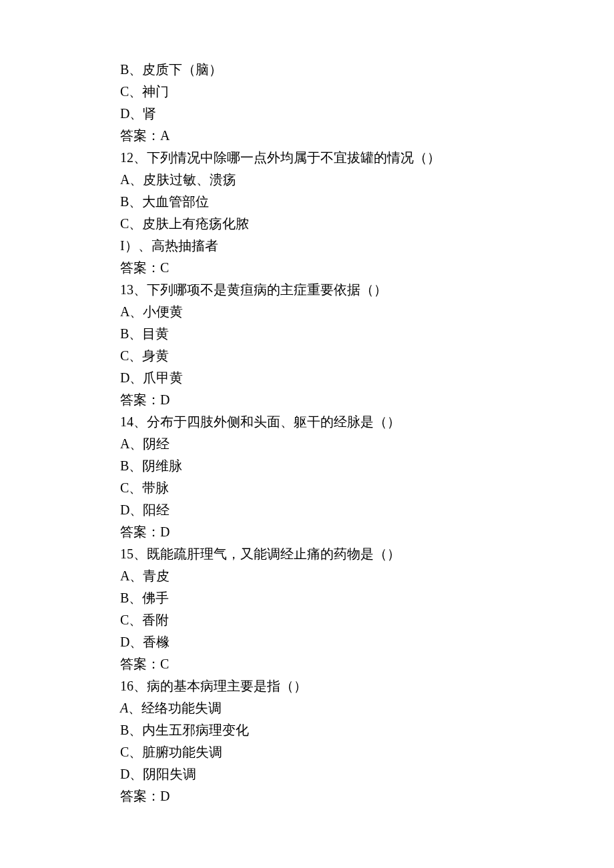 The width and height of the screenshot is (614, 868). What do you see at coordinates (307, 642) in the screenshot?
I see `text-line: D、香橼` at bounding box center [307, 642].